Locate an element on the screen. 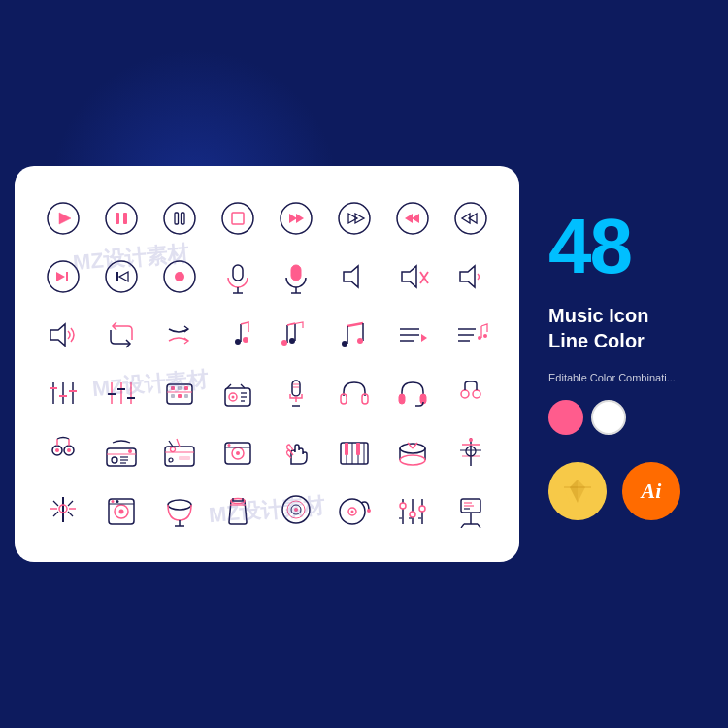 This screenshot has height=728, width=728. volume-low-icon is located at coordinates (471, 277).